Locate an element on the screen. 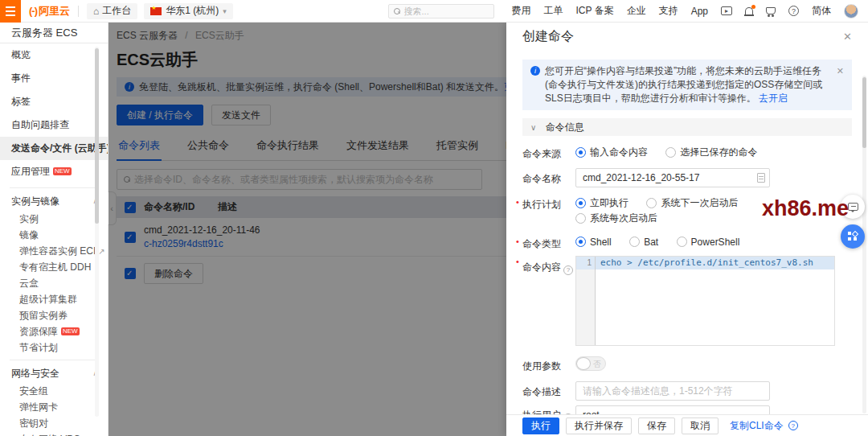  sidebar-item-scc: 超级计算集群 is located at coordinates (54, 299).